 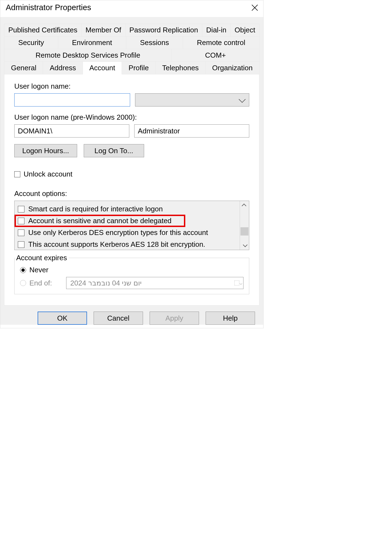 What do you see at coordinates (255, 8) in the screenshot?
I see `close-icon` at bounding box center [255, 8].